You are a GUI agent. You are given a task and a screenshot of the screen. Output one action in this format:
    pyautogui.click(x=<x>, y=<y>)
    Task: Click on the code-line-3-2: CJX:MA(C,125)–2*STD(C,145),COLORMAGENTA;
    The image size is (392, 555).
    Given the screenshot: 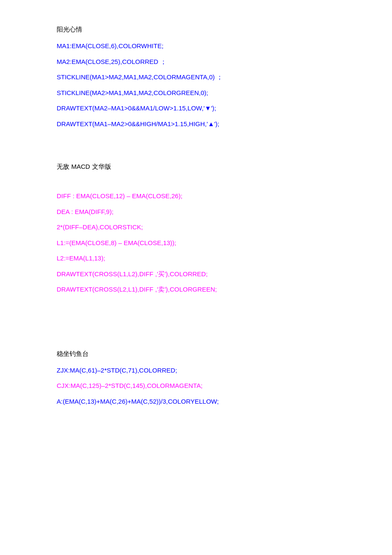 What is the action you would take?
    pyautogui.click(x=196, y=386)
    